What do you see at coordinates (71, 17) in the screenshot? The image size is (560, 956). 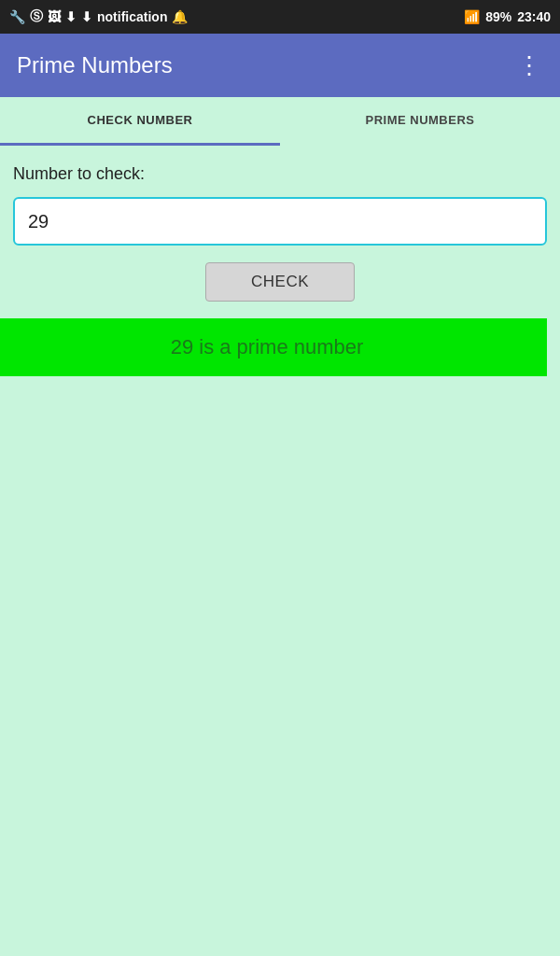 I see `download-icon: ⬇` at bounding box center [71, 17].